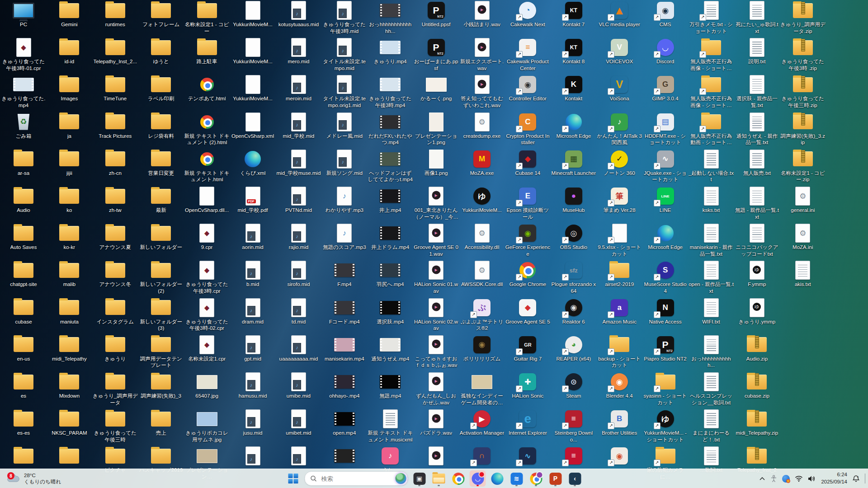 The height and width of the screenshot is (488, 868). I want to click on desktop-icon: きゅうりボカコレ用サムネ.jpg, so click(207, 427).